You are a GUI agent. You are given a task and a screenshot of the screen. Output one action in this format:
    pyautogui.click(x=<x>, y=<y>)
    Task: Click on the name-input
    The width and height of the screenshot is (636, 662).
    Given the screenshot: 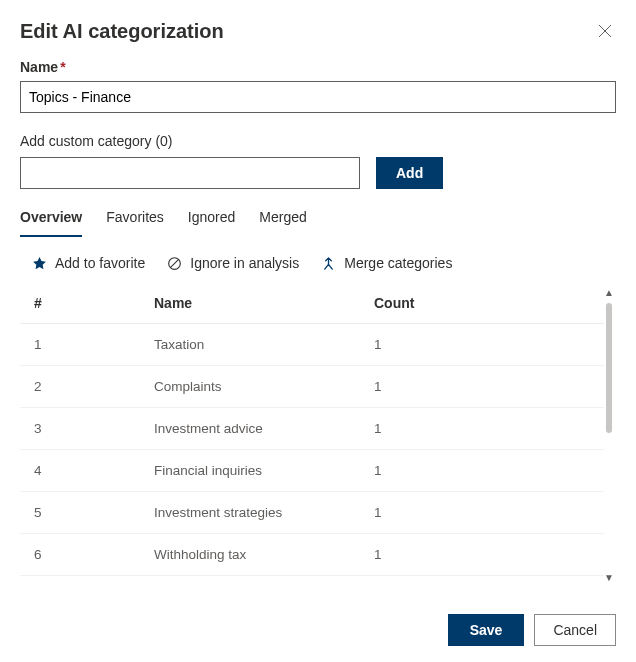 What is the action you would take?
    pyautogui.click(x=318, y=97)
    